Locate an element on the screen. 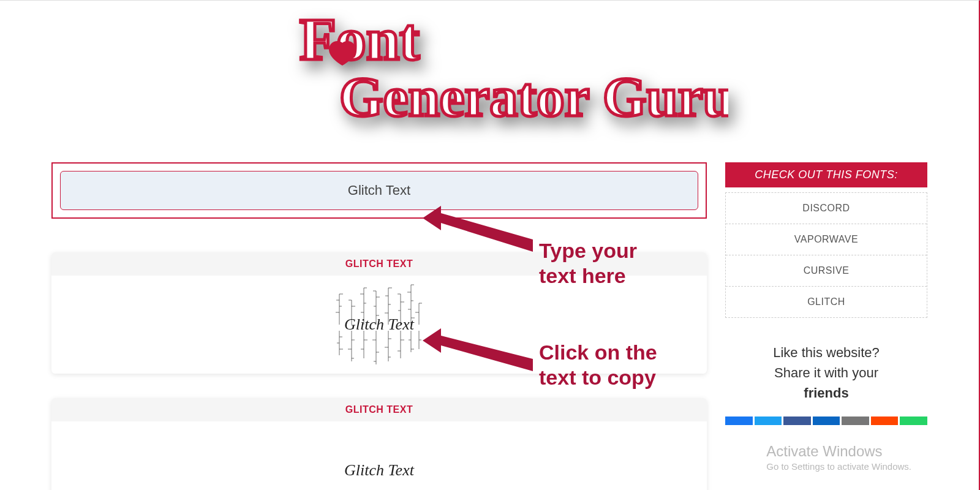 This screenshot has width=980, height=490. input-box-container is located at coordinates (379, 190).